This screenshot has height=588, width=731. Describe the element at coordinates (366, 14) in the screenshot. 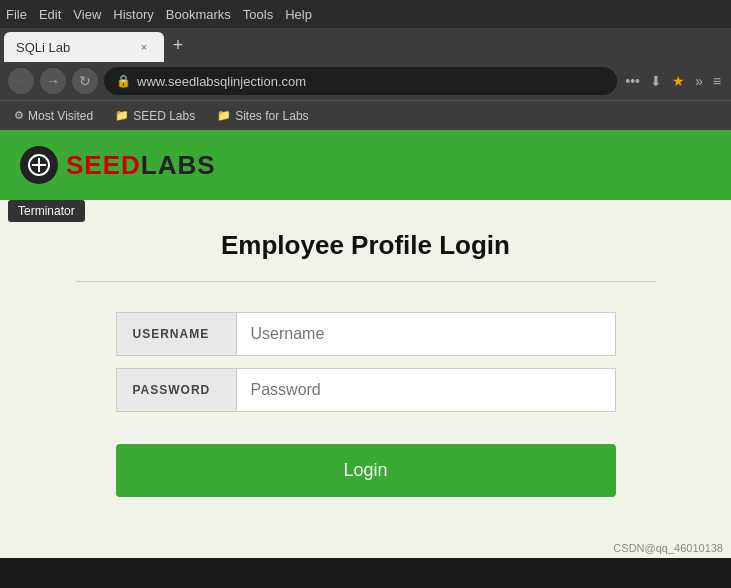

I see `menu-bar: File Edit View History Bookmarks Tools H…` at that location.